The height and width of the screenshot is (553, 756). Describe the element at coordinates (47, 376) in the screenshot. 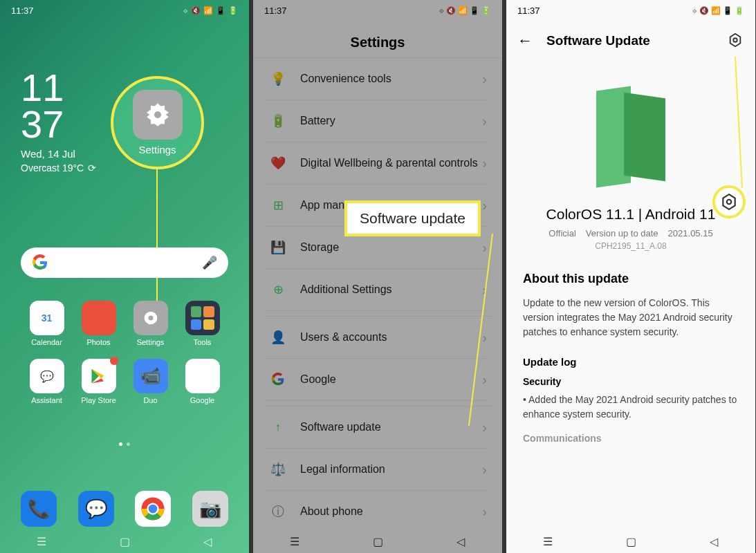

I see `assistant-icon: 💬` at that location.